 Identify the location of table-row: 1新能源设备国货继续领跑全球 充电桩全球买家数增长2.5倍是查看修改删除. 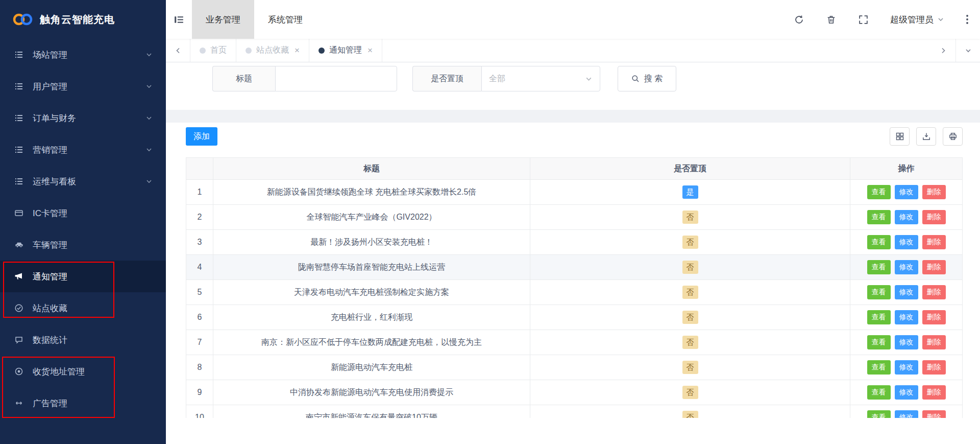
(575, 192).